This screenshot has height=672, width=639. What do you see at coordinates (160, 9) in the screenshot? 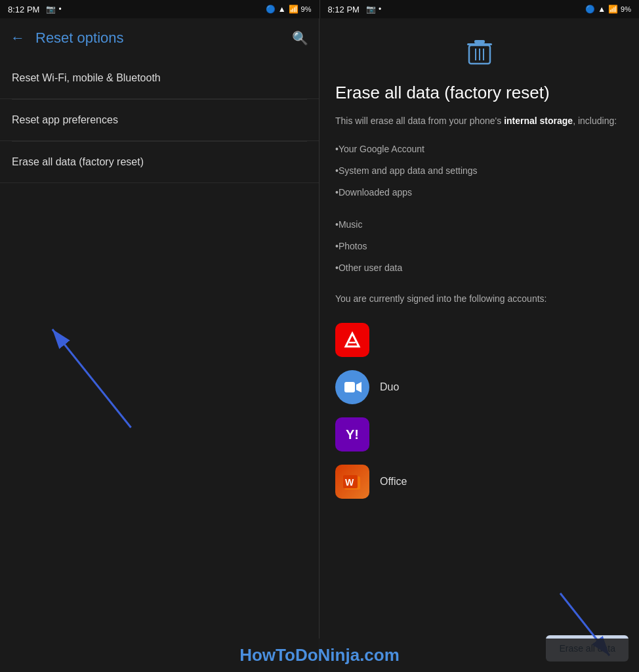
I see `status-bar-left: 8:12 PM 📷 • 🔵 ▲ 📶 9%` at bounding box center [160, 9].